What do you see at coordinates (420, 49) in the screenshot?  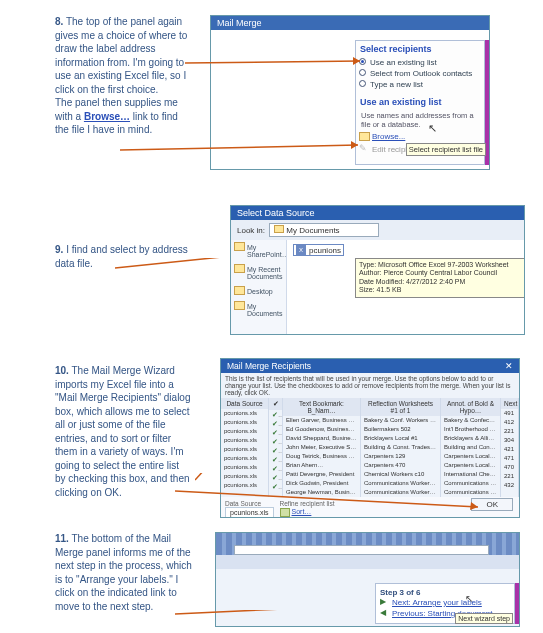 I see `select-recipients-header: Select recipients` at bounding box center [420, 49].